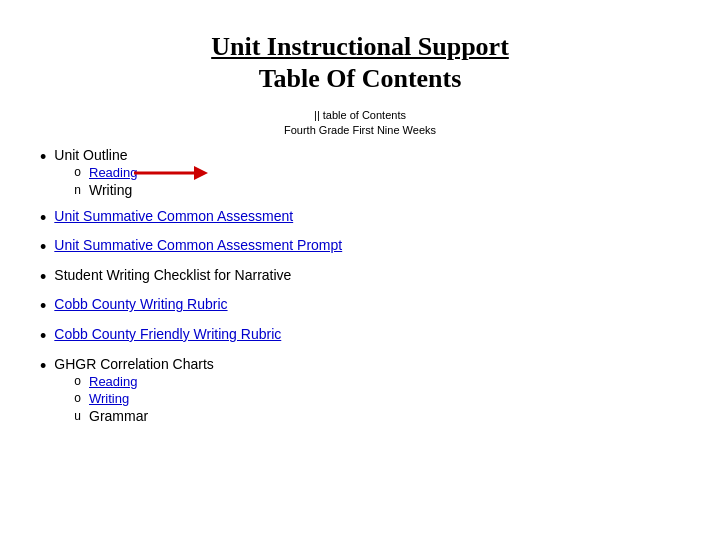  Describe the element at coordinates (367, 174) in the screenshot. I see `unit-outline-content: Unit Outline o Reading n Writing` at that location.